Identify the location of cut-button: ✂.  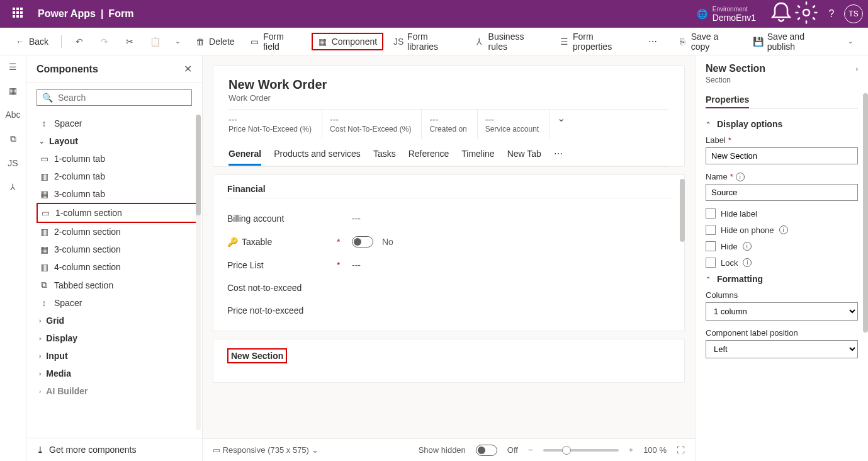
(130, 42).